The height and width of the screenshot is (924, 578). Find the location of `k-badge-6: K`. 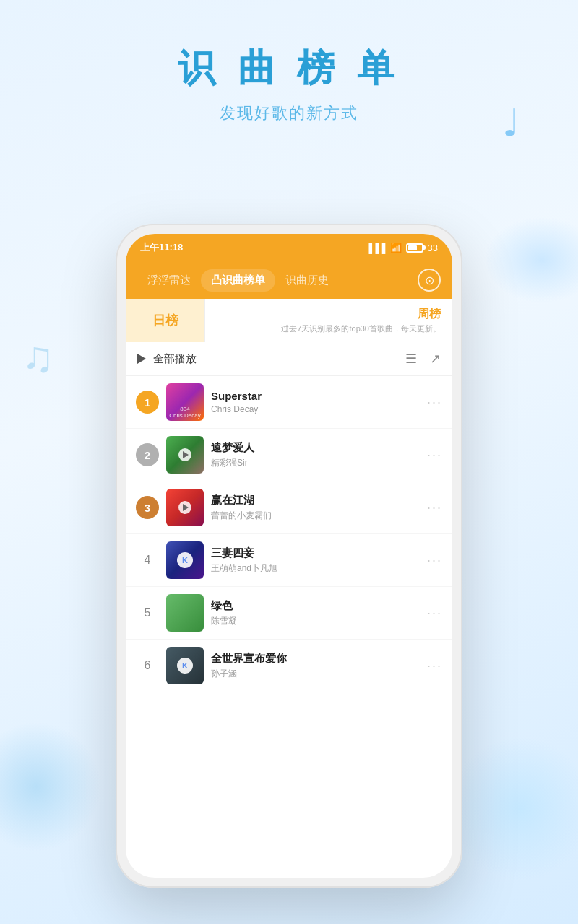

k-badge-6: K is located at coordinates (185, 666).